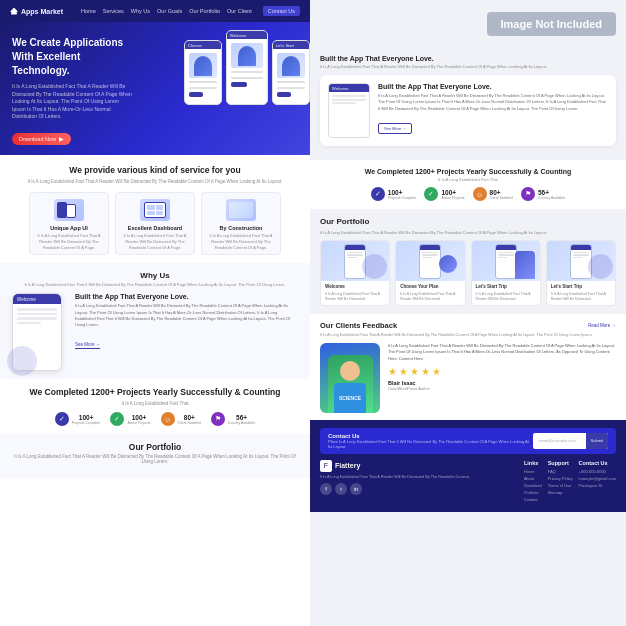 The height and width of the screenshot is (626, 626). Describe the element at coordinates (40, 332) in the screenshot. I see `why-us-phone: Welcome` at that location.